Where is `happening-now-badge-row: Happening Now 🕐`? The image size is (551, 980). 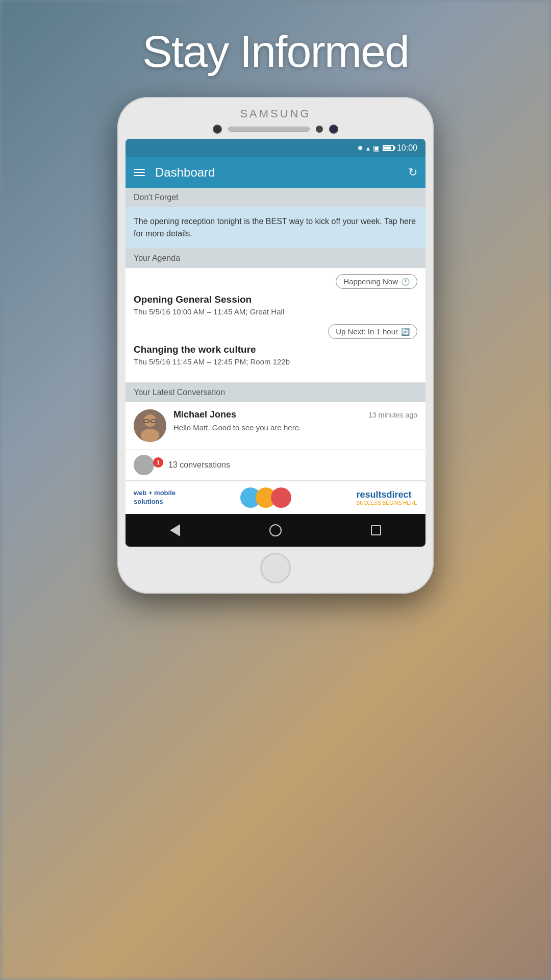
happening-now-badge-row: Happening Now 🕐 is located at coordinates (276, 282).